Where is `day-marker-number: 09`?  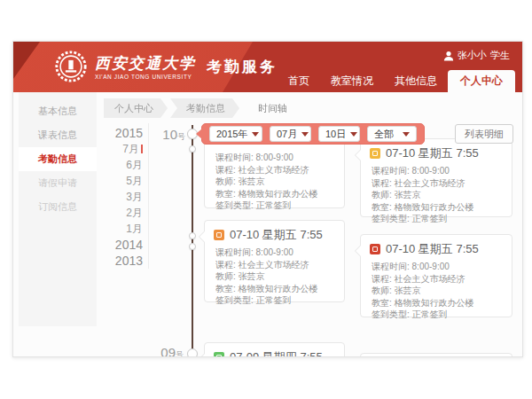 day-marker-number: 09 is located at coordinates (168, 351).